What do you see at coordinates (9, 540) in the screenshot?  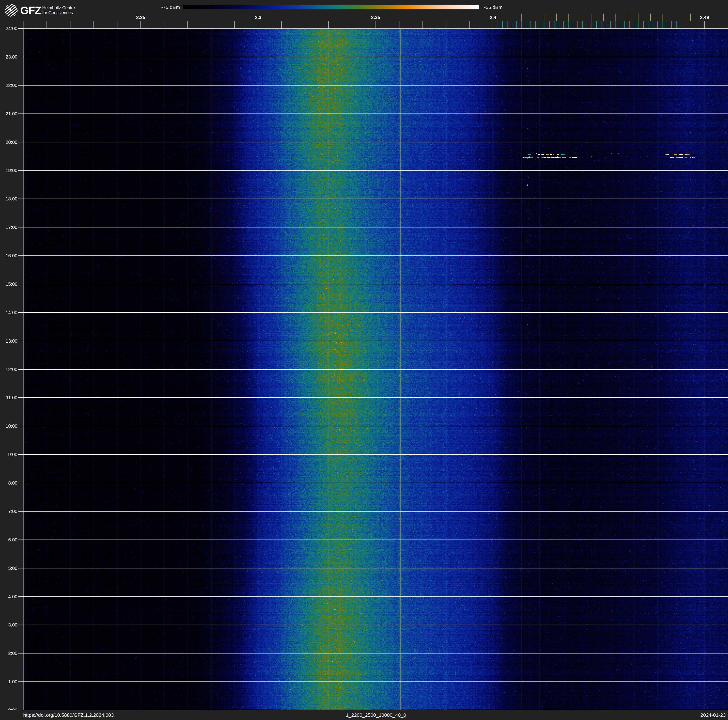 I see `time-axis-label: 6:00` at bounding box center [9, 540].